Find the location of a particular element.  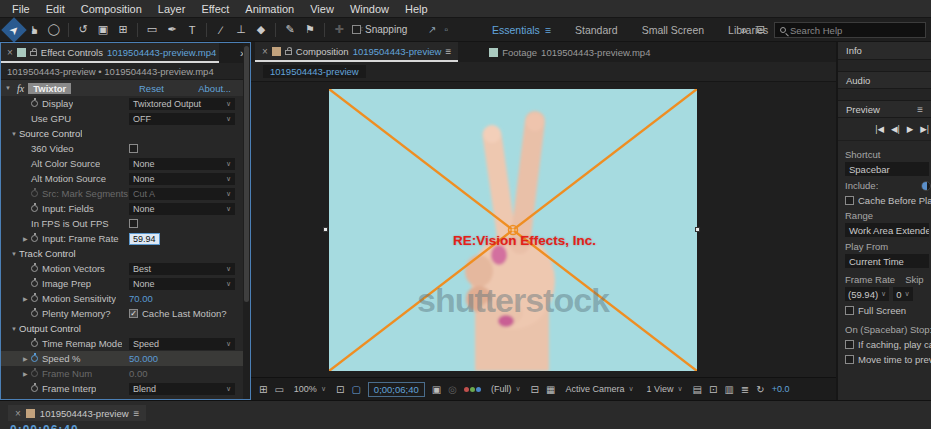

region-of-interest-icon: ▢ is located at coordinates (356, 390).